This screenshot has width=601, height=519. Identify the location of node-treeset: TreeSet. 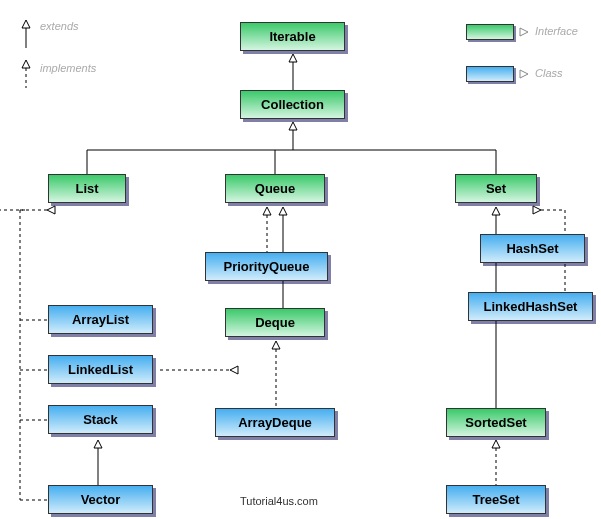
(496, 500).